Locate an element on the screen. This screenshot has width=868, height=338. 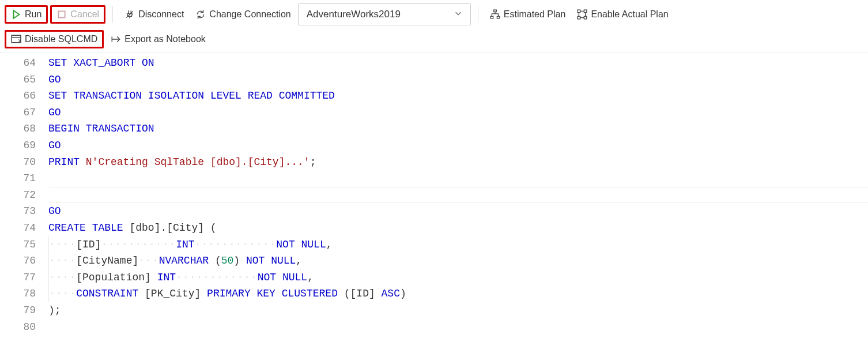
code-line: PRINT N'Creating SqlTable [dbo].[City]..… is located at coordinates (458, 163).